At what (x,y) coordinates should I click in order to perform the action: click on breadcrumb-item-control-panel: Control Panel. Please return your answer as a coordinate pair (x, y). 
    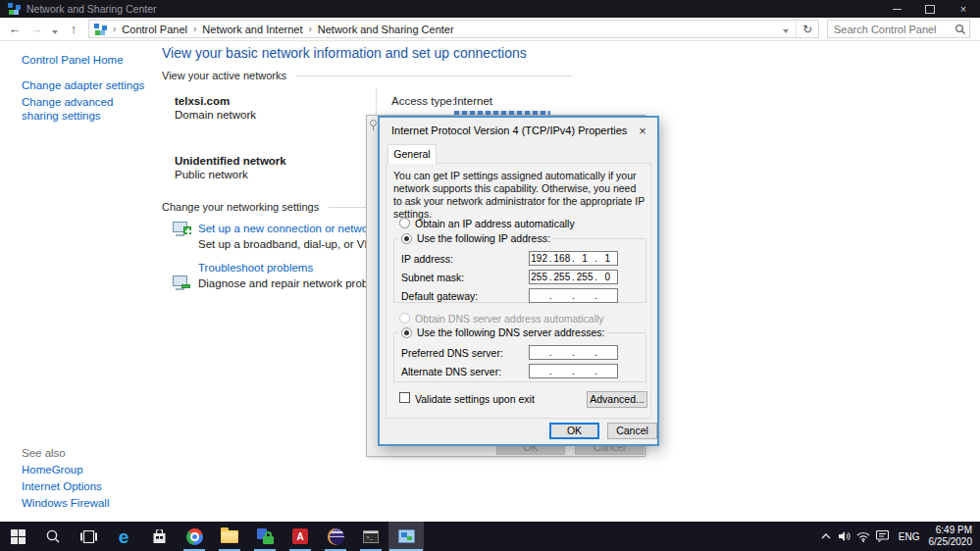
    Looking at the image, I should click on (155, 29).